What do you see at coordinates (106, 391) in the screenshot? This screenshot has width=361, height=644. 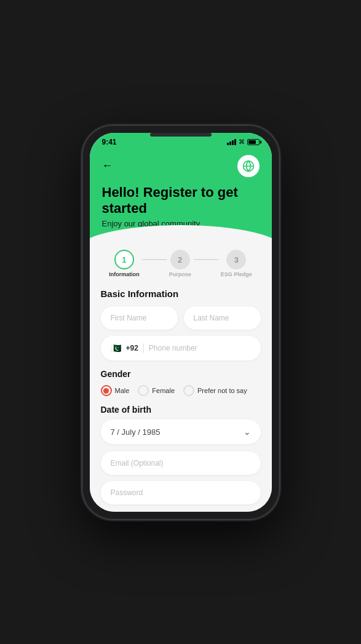 I see `radio-male-fill` at bounding box center [106, 391].